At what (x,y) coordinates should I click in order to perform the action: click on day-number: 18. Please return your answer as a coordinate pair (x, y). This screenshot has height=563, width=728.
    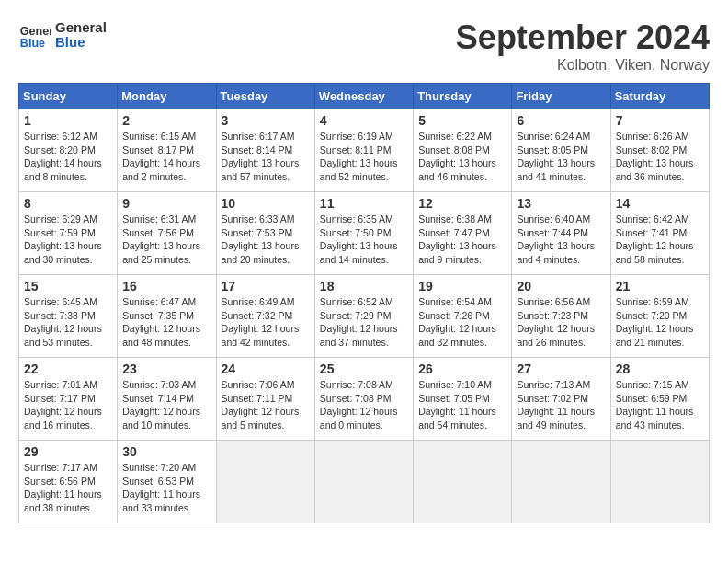
    Looking at the image, I should click on (364, 286).